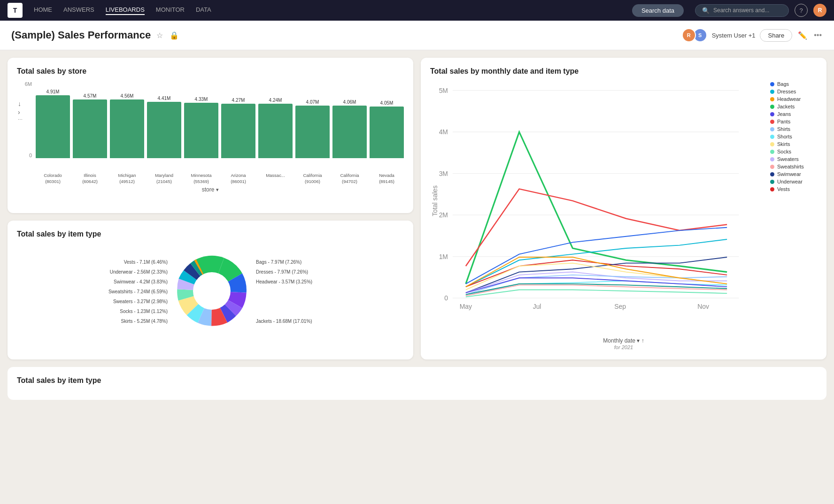  What do you see at coordinates (742, 10) in the screenshot?
I see `global-search: 🔍 Search answers and...` at bounding box center [742, 10].